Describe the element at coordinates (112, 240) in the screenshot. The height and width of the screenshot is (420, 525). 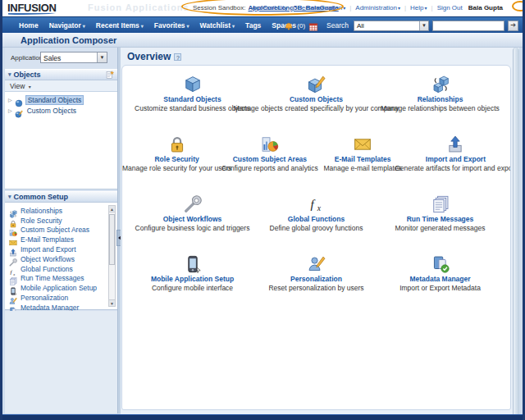
I see `scrollbar-thumb` at that location.